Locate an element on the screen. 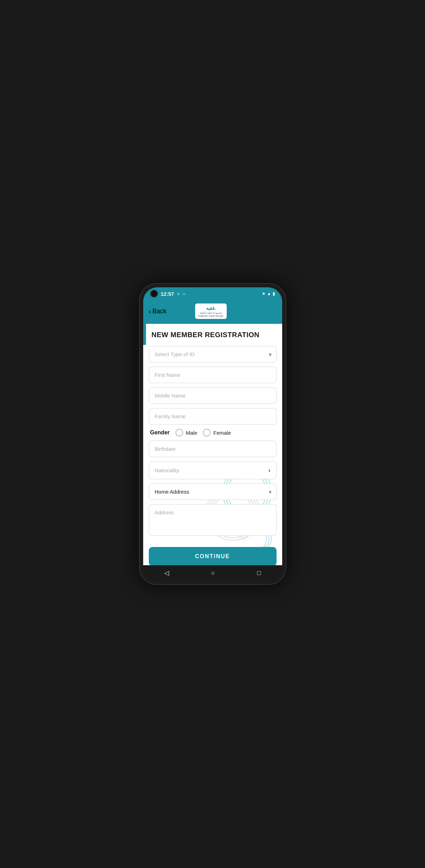  signal-icon: ▲ is located at coordinates (269, 294).